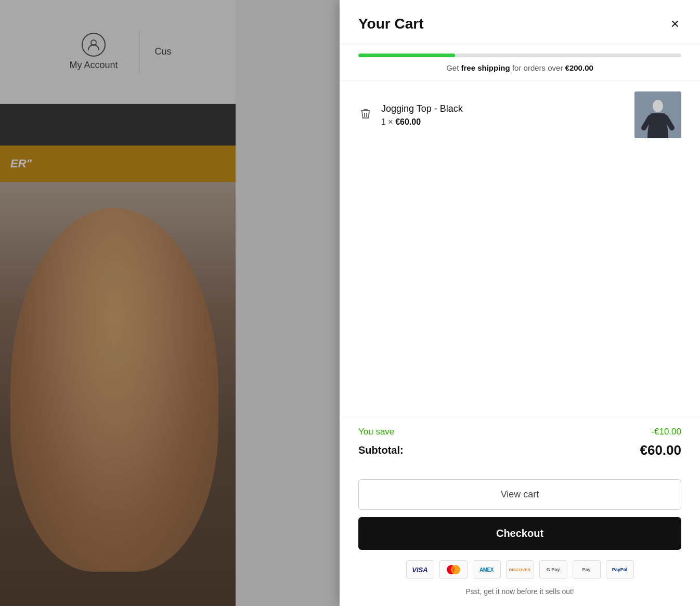  What do you see at coordinates (486, 68) in the screenshot?
I see `shipping-bold: free shipping` at bounding box center [486, 68].